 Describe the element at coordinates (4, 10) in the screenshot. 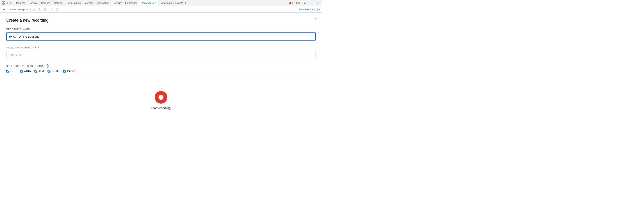

I see `new-recording-btn` at that location.